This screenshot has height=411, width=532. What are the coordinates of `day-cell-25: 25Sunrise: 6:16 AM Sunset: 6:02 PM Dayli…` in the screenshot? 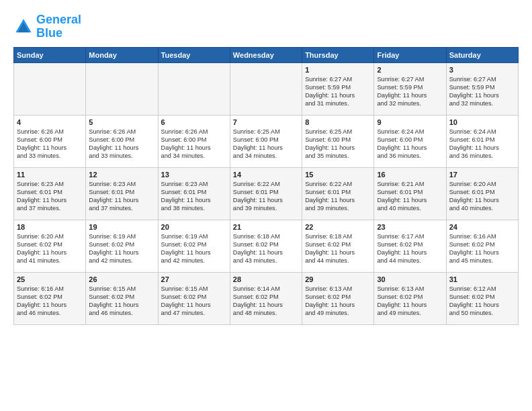 It's located at (50, 298).